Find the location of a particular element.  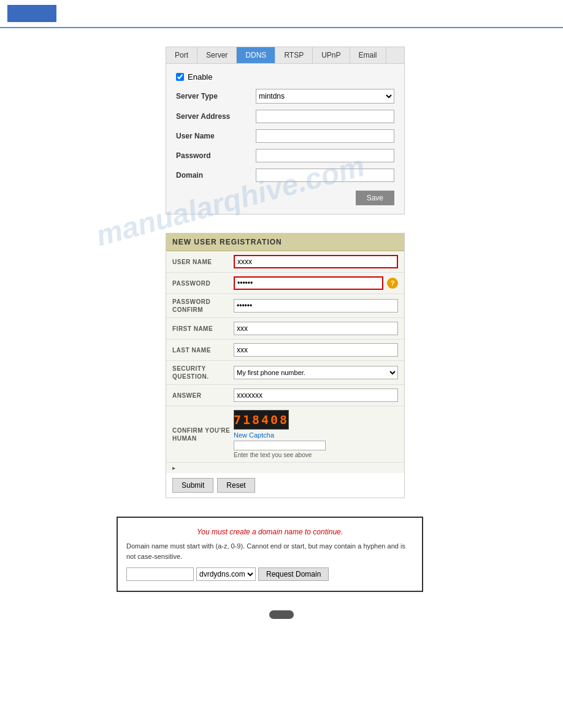

page-indicator is located at coordinates (282, 621).